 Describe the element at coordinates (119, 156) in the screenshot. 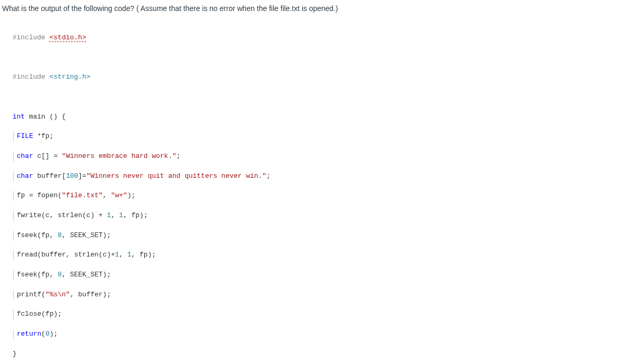

I see `code-token: "Winners embrace hard work."` at that location.